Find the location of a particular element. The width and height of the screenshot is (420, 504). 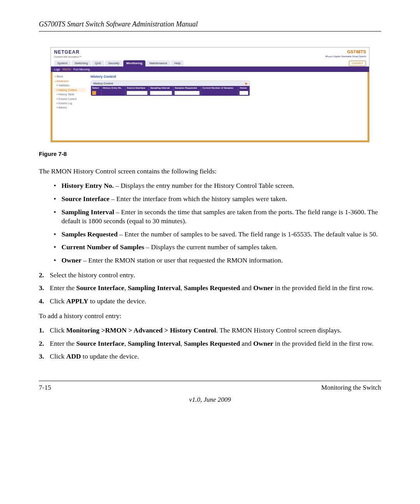

subtab-logs: Logs is located at coordinates (57, 69).